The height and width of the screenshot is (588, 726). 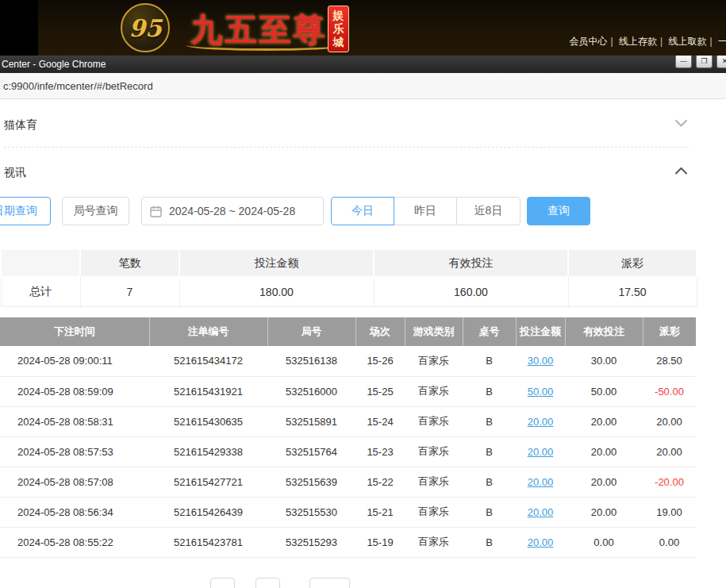 What do you see at coordinates (75, 482) in the screenshot?
I see `bet-time: 2024-05-28 08:57:08` at bounding box center [75, 482].